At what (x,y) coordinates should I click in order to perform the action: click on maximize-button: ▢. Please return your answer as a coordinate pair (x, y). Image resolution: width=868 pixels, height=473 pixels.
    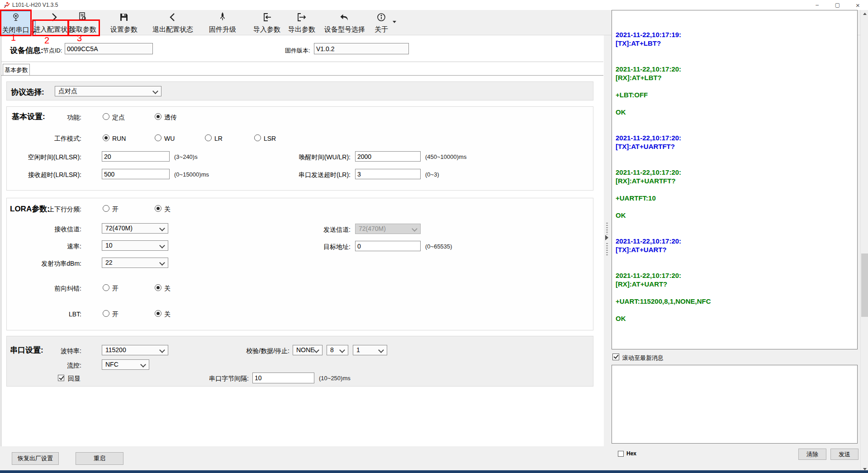
    Looking at the image, I should click on (838, 5).